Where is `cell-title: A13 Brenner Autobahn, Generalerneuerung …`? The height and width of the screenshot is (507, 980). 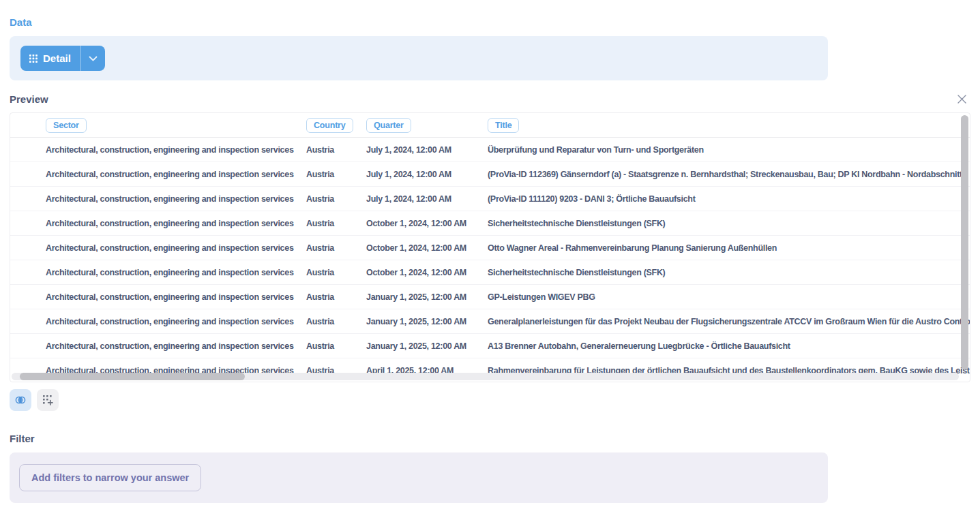 cell-title: A13 Brenner Autobahn, Generalerneuerung … is located at coordinates (728, 346).